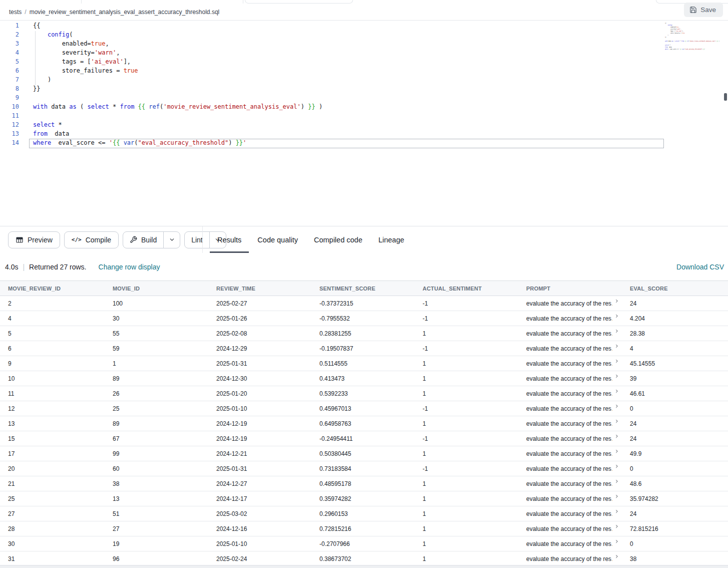  Describe the element at coordinates (694, 37) in the screenshot. I see `minimap: {{ config( enabled=true, severity='warn'…` at that location.